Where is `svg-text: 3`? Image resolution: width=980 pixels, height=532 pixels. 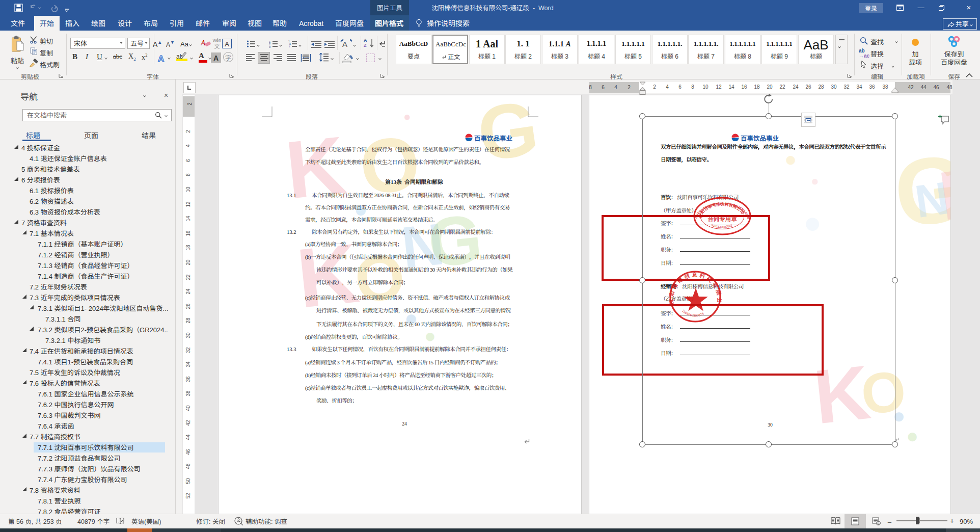
svg-text: 3 is located at coordinates (270, 47).